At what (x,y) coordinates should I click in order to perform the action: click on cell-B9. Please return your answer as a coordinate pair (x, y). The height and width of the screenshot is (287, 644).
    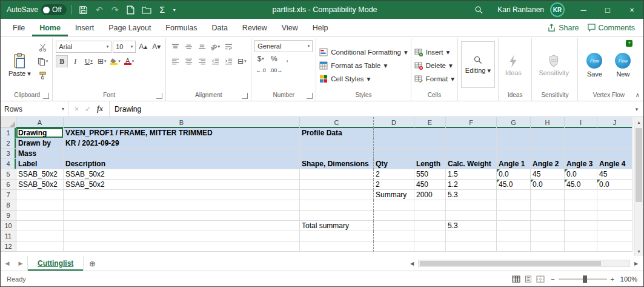
    Looking at the image, I should click on (182, 216).